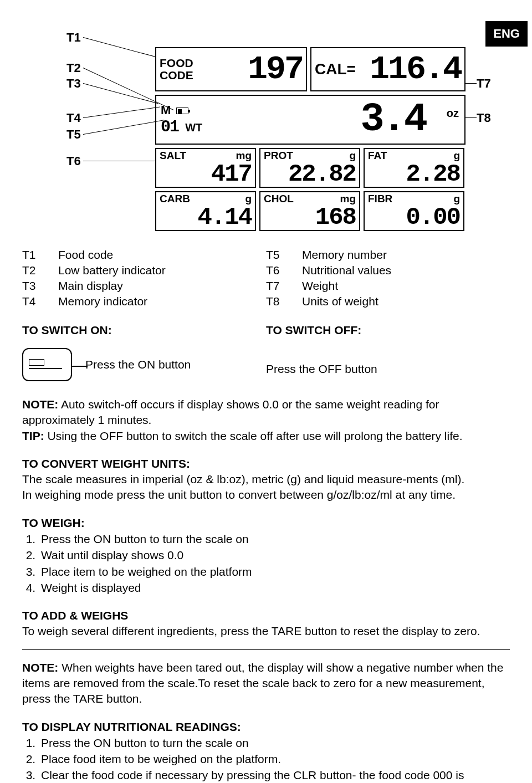 The width and height of the screenshot is (532, 783). Describe the element at coordinates (40, 286) in the screenshot. I see `legend-key: T3` at that location.